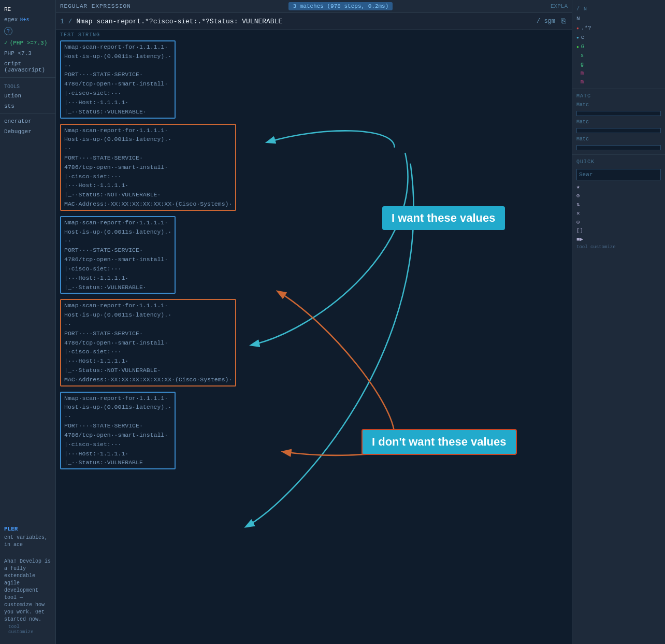 Image resolution: width=665 pixels, height=644 pixels. What do you see at coordinates (95, 6) in the screenshot?
I see `topbar-title: REGULAR EXPRESSION` at bounding box center [95, 6].